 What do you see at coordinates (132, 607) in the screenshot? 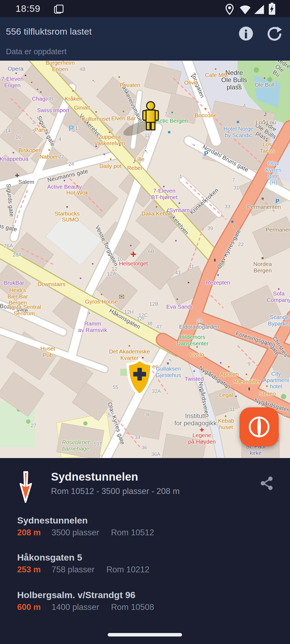
I see `shelter-room: Rom 10508` at bounding box center [132, 607].